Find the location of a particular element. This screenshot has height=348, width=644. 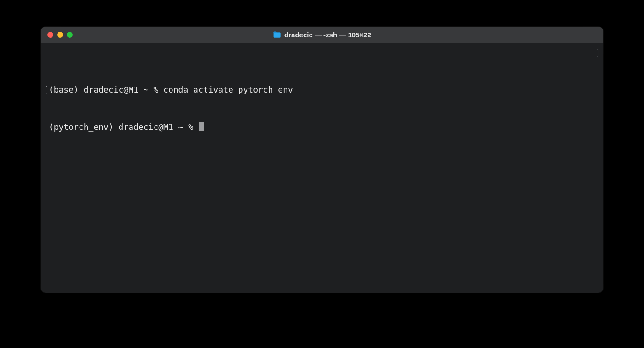

cursor is located at coordinates (201, 127).